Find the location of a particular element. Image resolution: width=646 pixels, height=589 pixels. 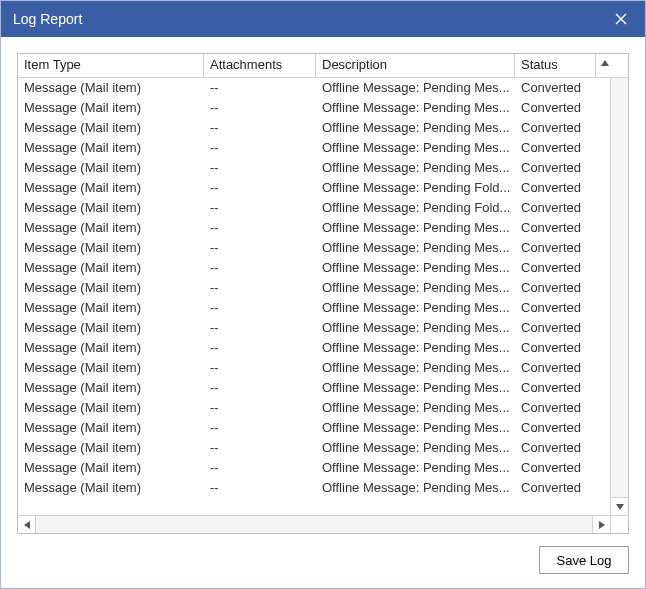

scroll-right-button is located at coordinates (601, 524).